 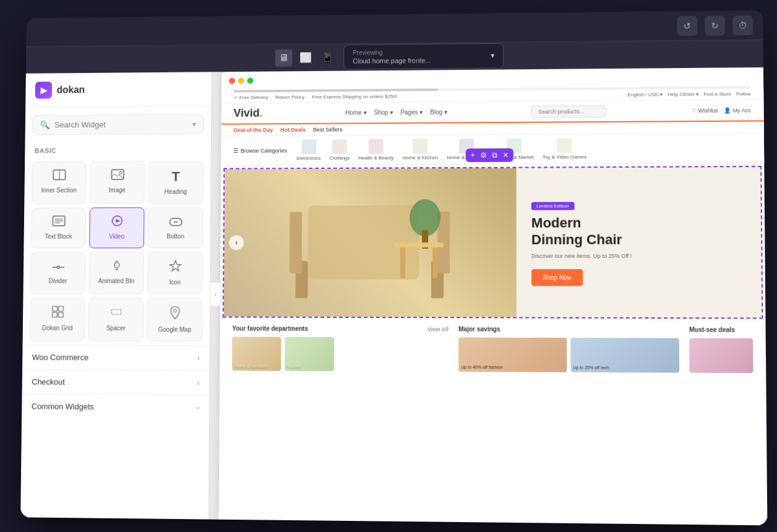 What do you see at coordinates (48, 382) in the screenshot?
I see `checkout-label: Checkout` at bounding box center [48, 382].